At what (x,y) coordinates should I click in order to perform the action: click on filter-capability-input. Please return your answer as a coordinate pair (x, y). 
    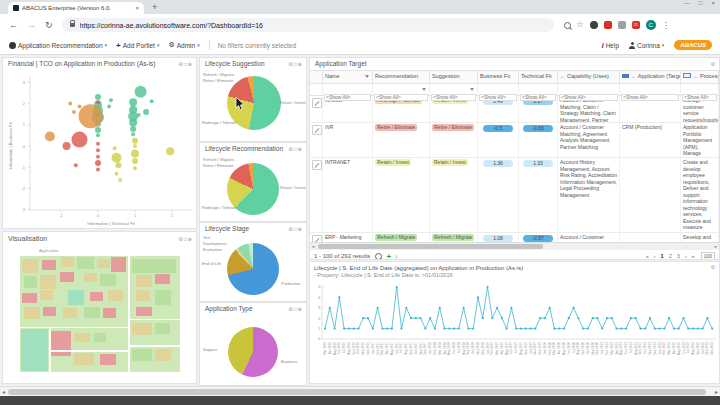
    Looking at the image, I should click on (588, 98).